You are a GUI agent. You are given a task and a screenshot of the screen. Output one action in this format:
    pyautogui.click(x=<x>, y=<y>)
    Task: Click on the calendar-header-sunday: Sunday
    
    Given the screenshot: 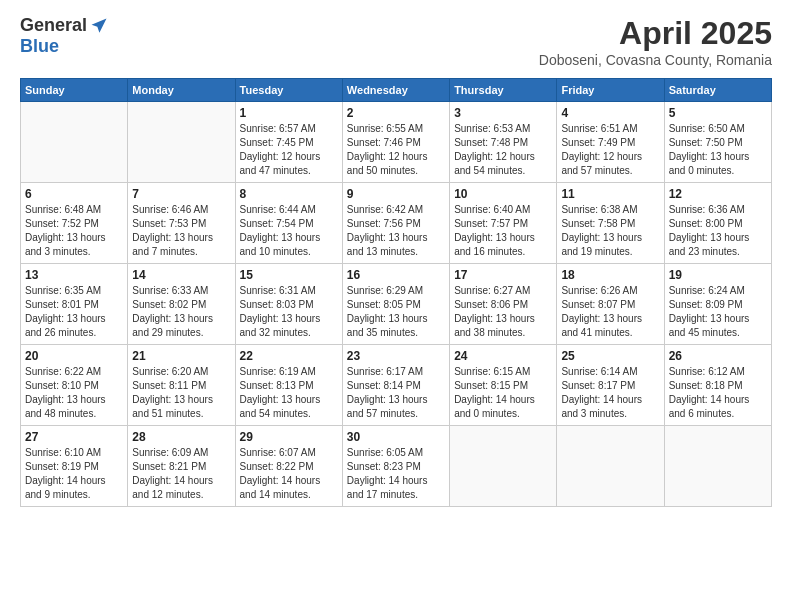 What is the action you would take?
    pyautogui.click(x=74, y=90)
    